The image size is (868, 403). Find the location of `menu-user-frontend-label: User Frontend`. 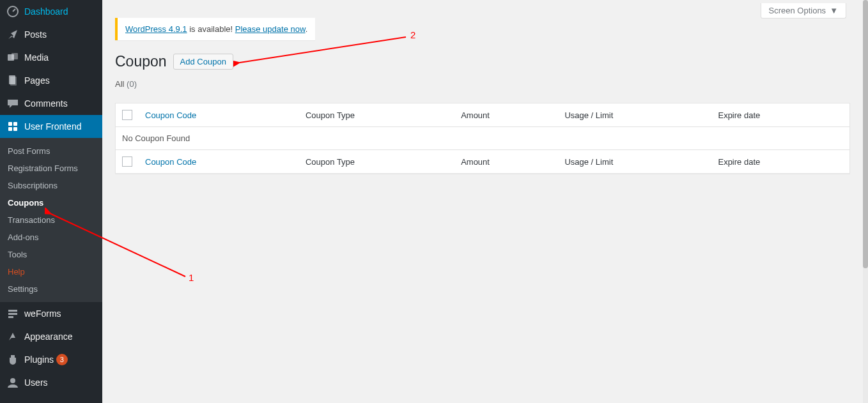

menu-user-frontend-label: User Frontend is located at coordinates (52, 126).